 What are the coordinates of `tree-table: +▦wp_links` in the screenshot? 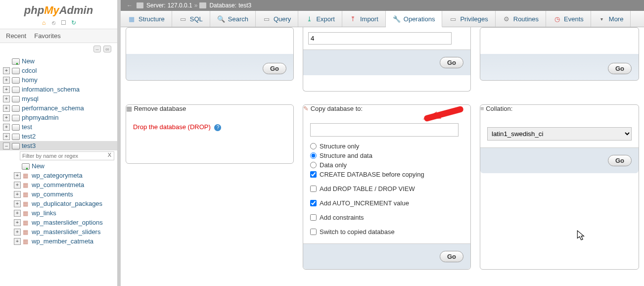 It's located at (58, 213).